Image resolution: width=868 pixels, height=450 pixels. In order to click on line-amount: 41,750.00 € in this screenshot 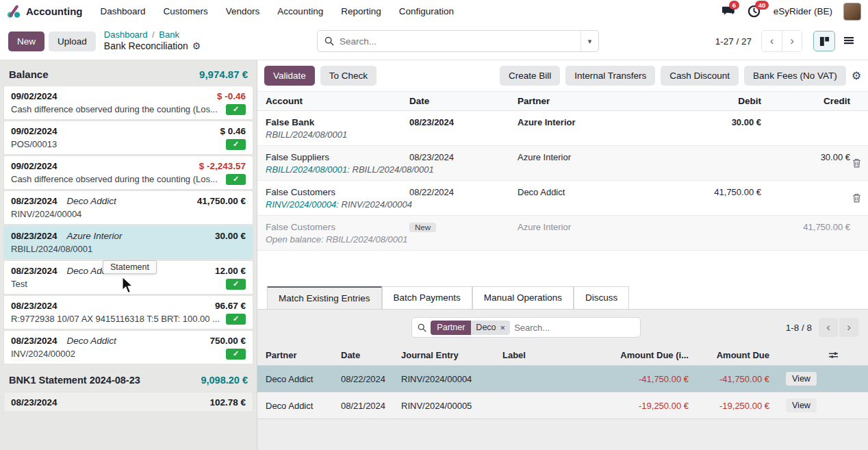, I will do `click(222, 201)`.